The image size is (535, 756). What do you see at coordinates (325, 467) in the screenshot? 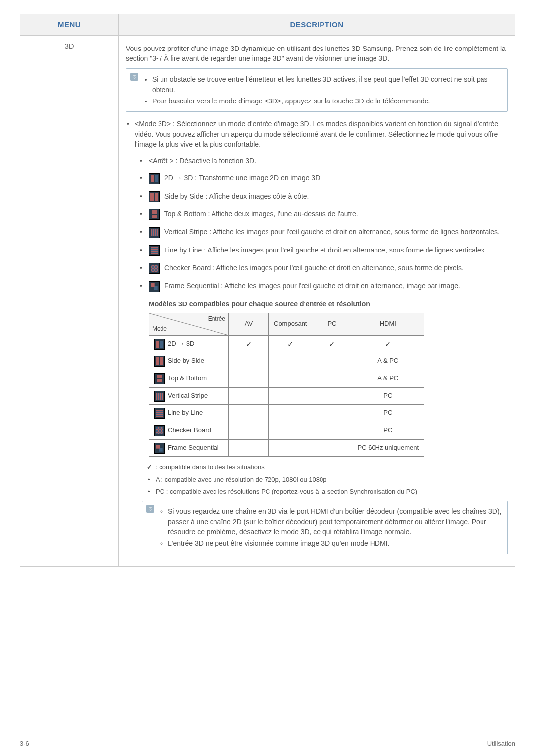
I see `footnote-check: : compatible dans toutes les situations` at bounding box center [325, 467].